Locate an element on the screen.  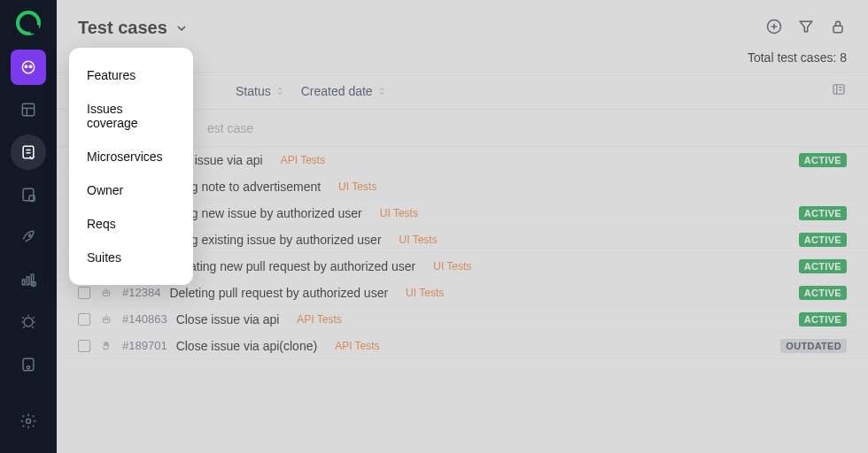
new-placeholder: est case is located at coordinates (230, 128).